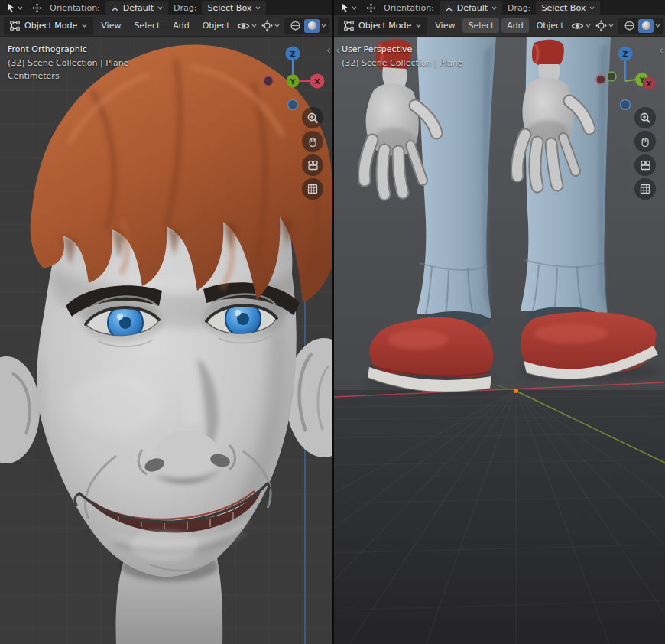 This screenshot has width=665, height=644. I want to click on origin-point, so click(516, 391).